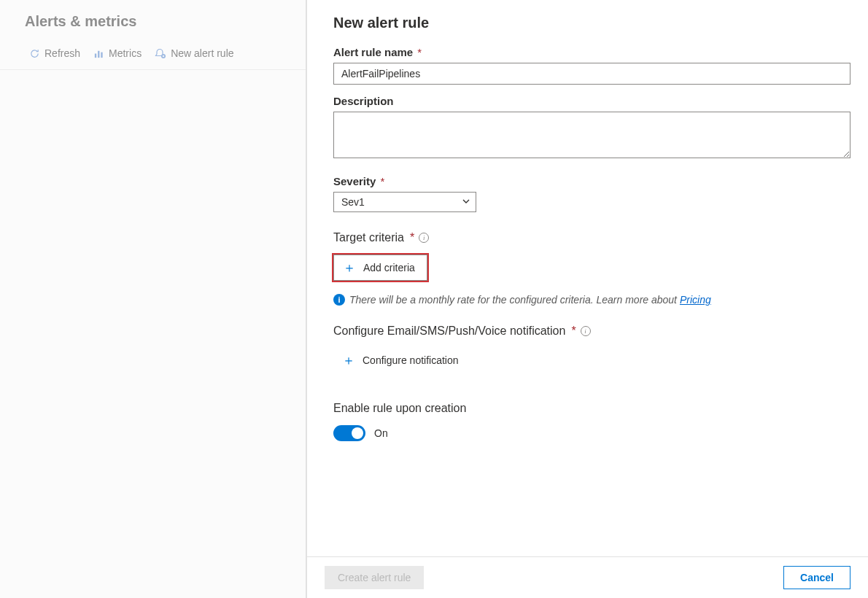 The height and width of the screenshot is (598, 868). Describe the element at coordinates (202, 53) in the screenshot. I see `new-alert-rule-label: New alert rule` at that location.